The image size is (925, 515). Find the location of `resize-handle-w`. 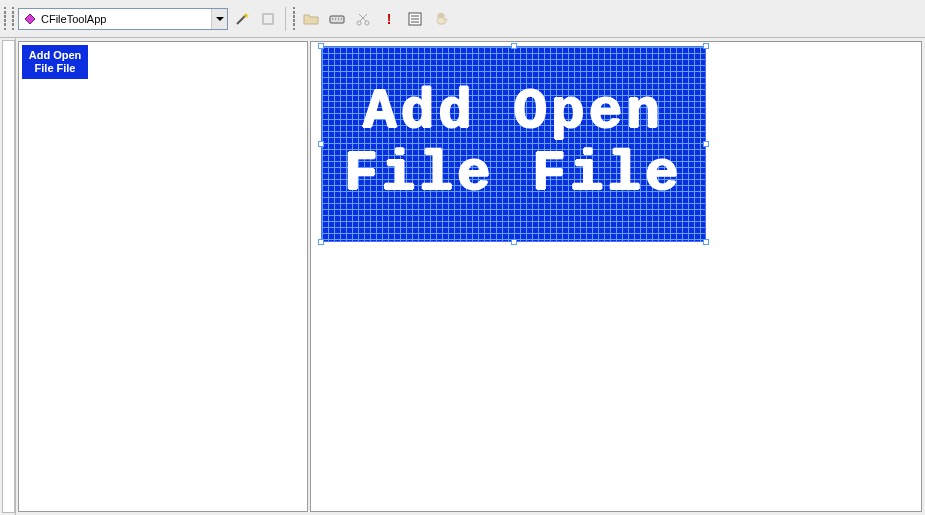

resize-handle-w is located at coordinates (321, 144).